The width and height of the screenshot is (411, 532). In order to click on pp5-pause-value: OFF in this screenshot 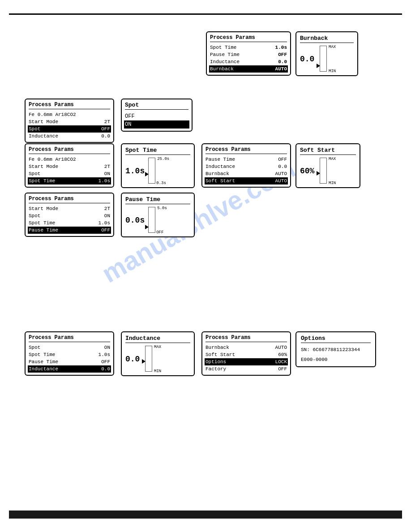, I will do `click(106, 362)`.